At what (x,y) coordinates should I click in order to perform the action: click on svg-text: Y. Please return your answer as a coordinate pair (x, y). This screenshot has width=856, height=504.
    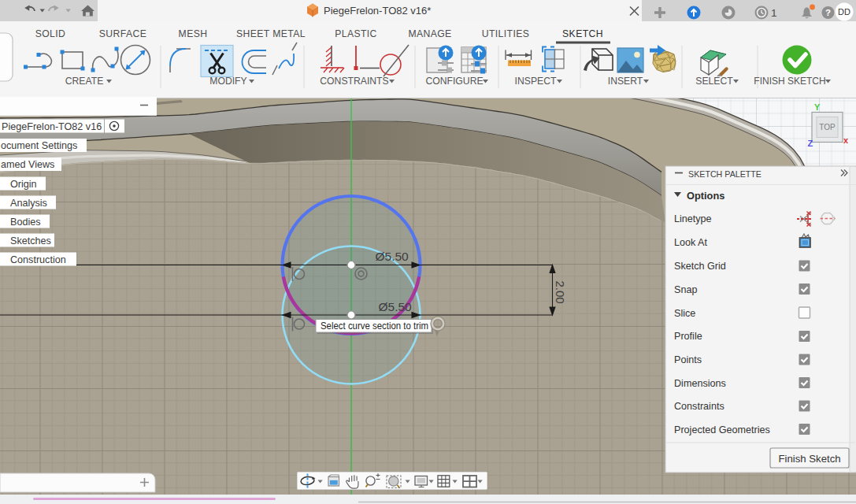
    Looking at the image, I should click on (817, 107).